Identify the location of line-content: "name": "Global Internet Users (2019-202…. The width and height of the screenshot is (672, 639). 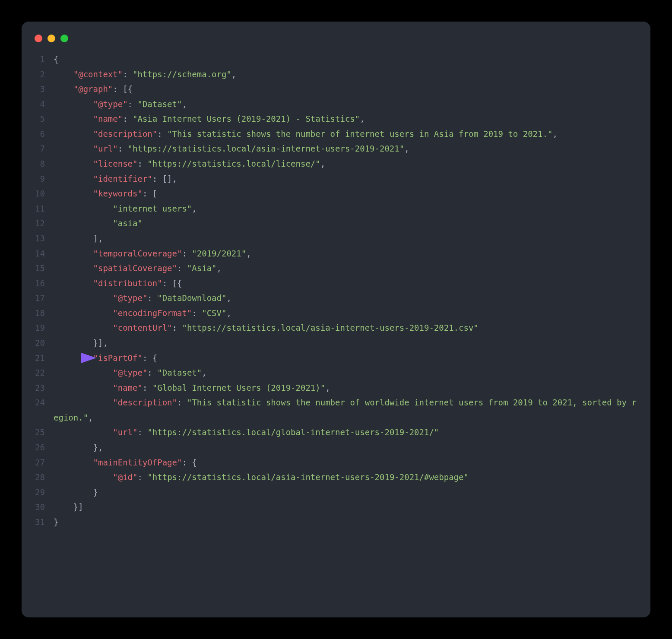
(346, 388).